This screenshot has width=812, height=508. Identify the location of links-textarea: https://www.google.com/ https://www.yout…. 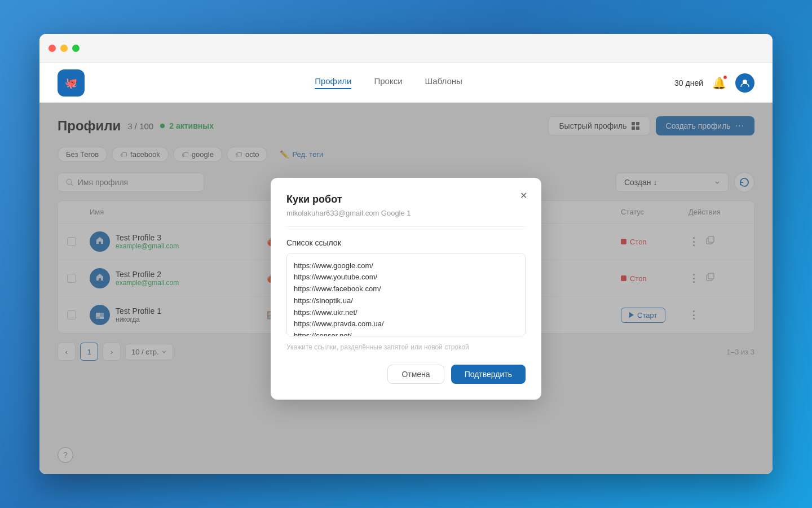
(406, 295).